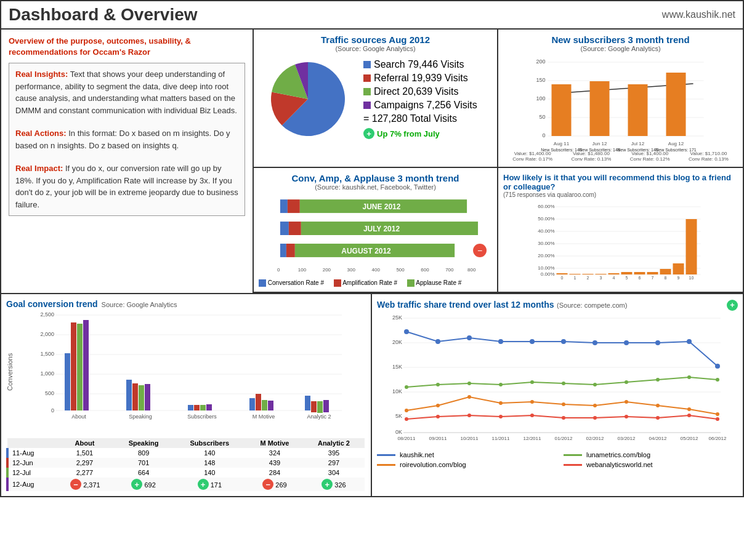  What do you see at coordinates (472, 270) in the screenshot?
I see `svg-text: 800` at bounding box center [472, 270].